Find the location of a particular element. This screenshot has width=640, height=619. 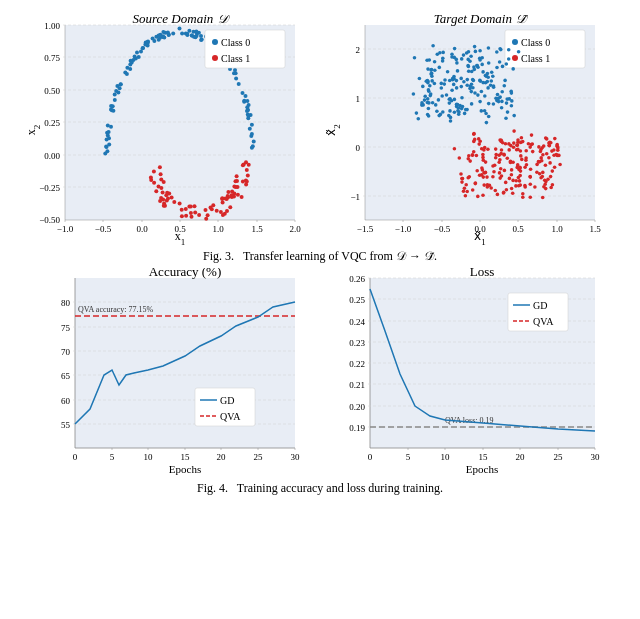

svg-text: Epochs is located at coordinates (185, 469).